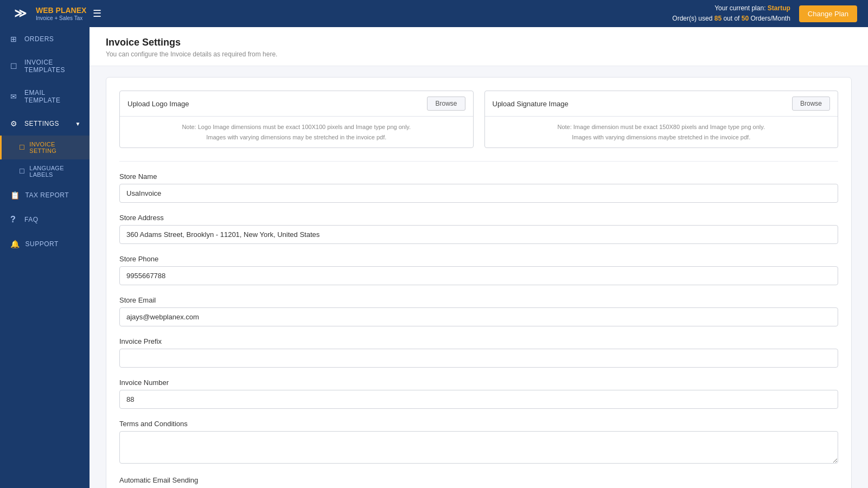 The width and height of the screenshot is (868, 488). Describe the element at coordinates (478, 275) in the screenshot. I see `store-phone-input` at that location.